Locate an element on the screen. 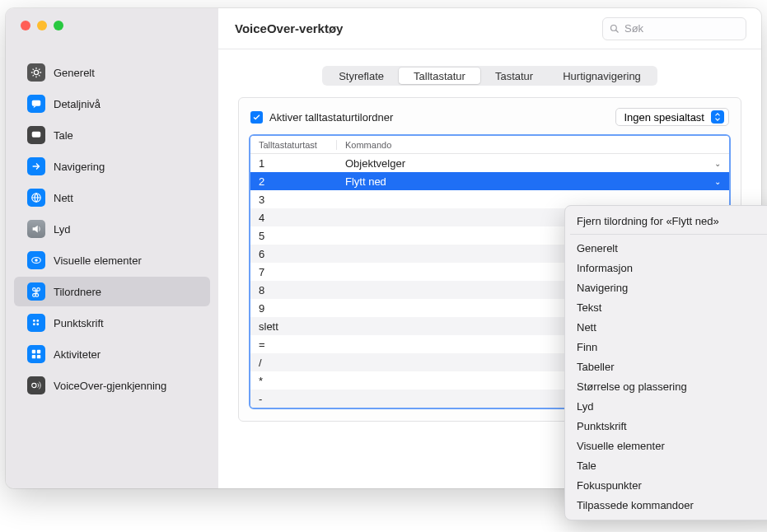 The height and width of the screenshot is (532, 767). popup-category-information: Informasjon› is located at coordinates (666, 268).